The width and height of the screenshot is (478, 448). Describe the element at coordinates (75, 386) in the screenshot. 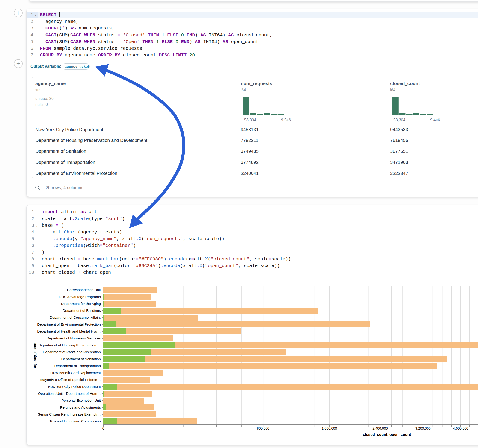

I see `svg-text:New York City Police Departmen: New York City Police Department` at that location.